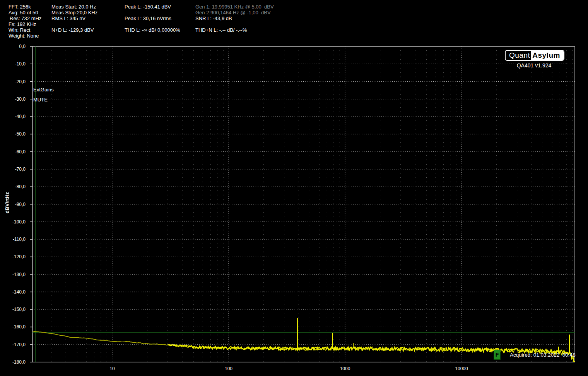 The height and width of the screenshot is (376, 588). I want to click on y-tick-label: -10,0, so click(13, 64).